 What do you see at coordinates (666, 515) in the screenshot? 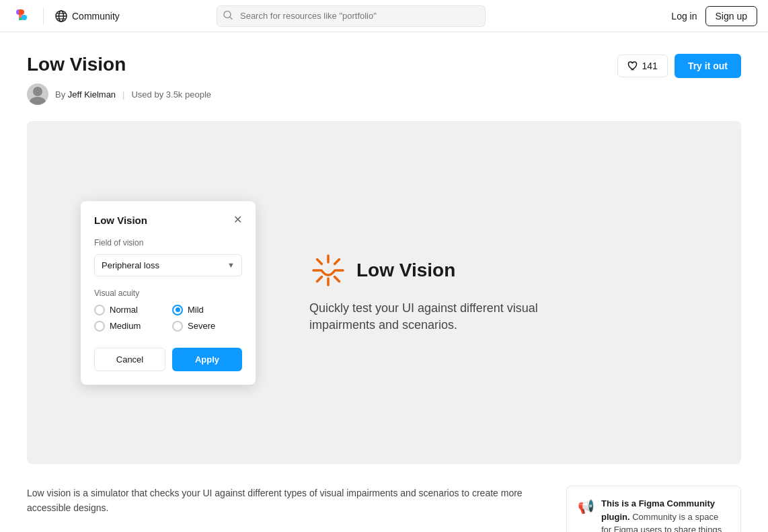
I see `figma-notice-content: This is a Figma Community plugin. Commun…` at bounding box center [666, 515].